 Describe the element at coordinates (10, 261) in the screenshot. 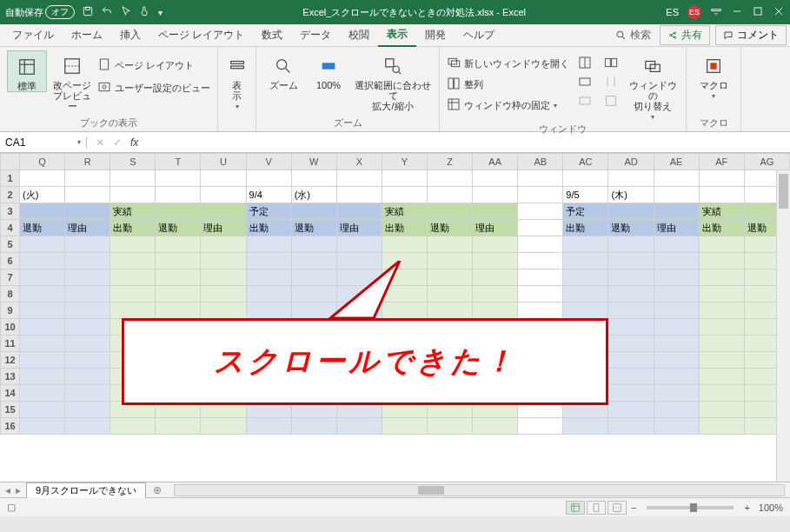

I see `row-header: 6` at that location.